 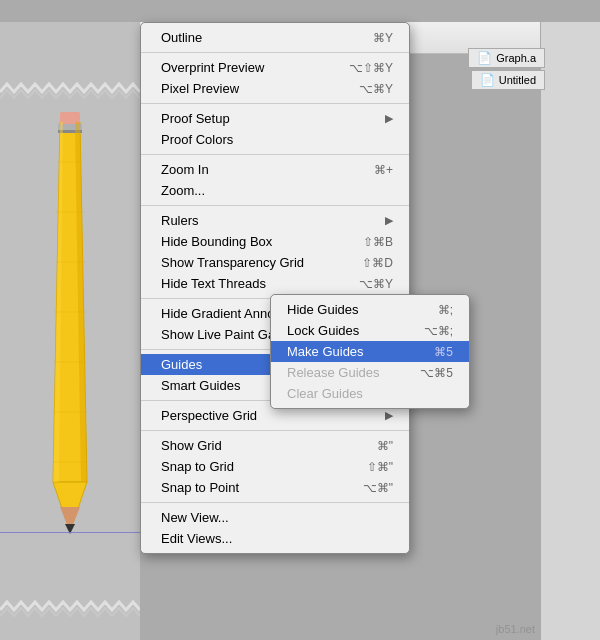 I want to click on zigzag-bottom, so click(x=70, y=610).